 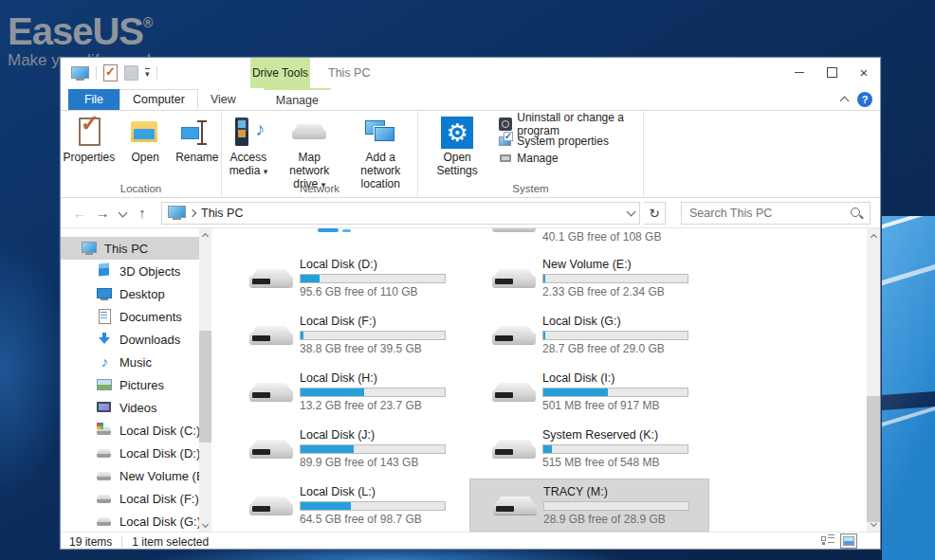 I want to click on drive-free-space: 28.7 GB free of 29.0 GB, so click(x=618, y=349).